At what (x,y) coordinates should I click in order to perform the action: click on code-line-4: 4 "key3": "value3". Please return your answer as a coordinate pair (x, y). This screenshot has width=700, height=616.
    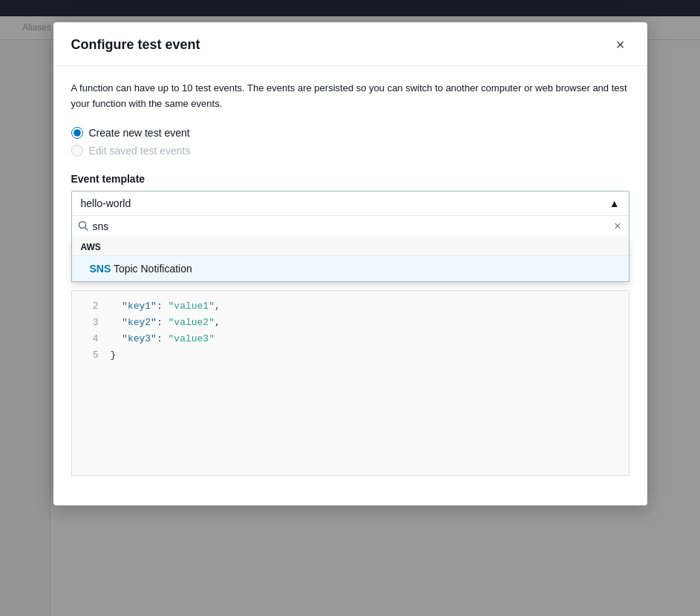
    Looking at the image, I should click on (350, 339).